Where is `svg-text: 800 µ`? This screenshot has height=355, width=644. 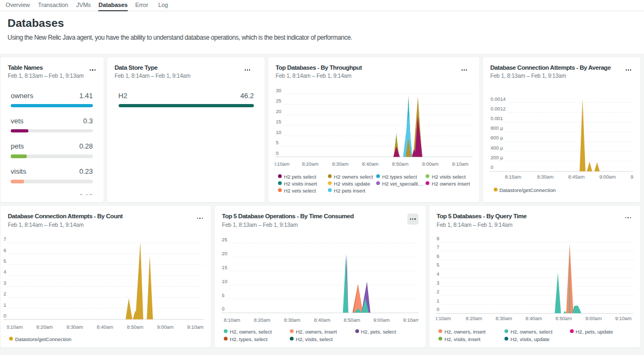
svg-text: 800 µ is located at coordinates (497, 128).